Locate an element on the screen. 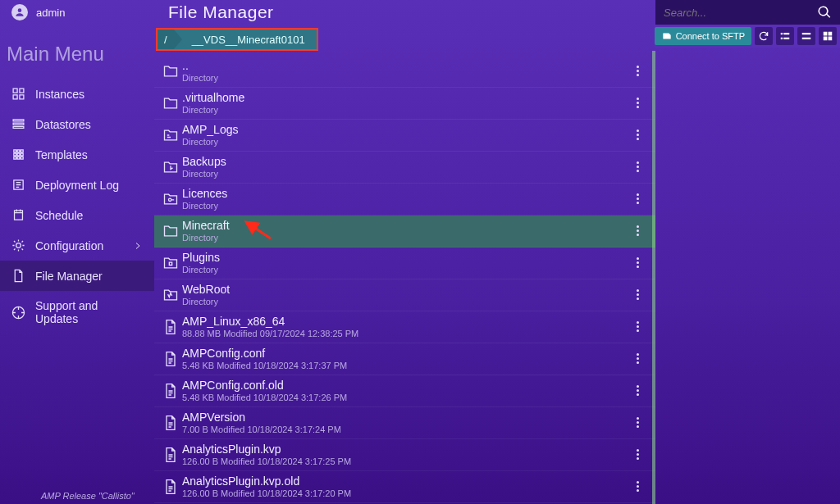 This screenshot has width=840, height=504. file-subtext: 7.00 B Modified 10/18/2024 3:17:24 PM is located at coordinates (405, 429).